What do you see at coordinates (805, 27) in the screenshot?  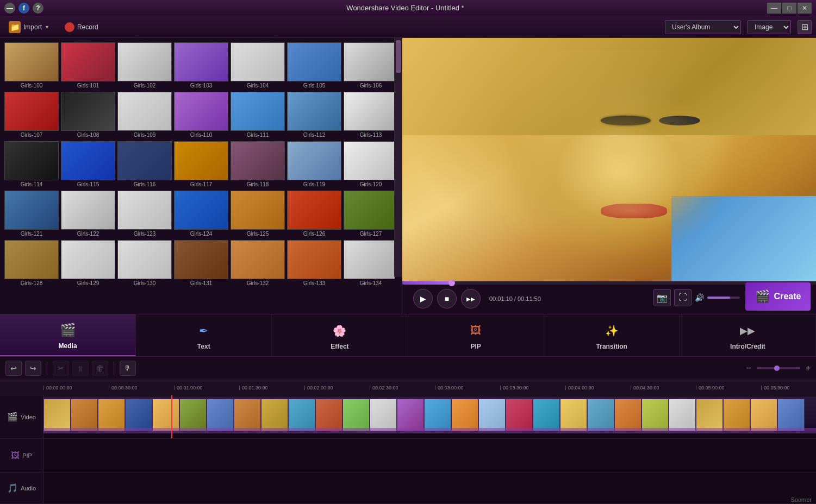 I see `grid-view-button: ⊞` at bounding box center [805, 27].